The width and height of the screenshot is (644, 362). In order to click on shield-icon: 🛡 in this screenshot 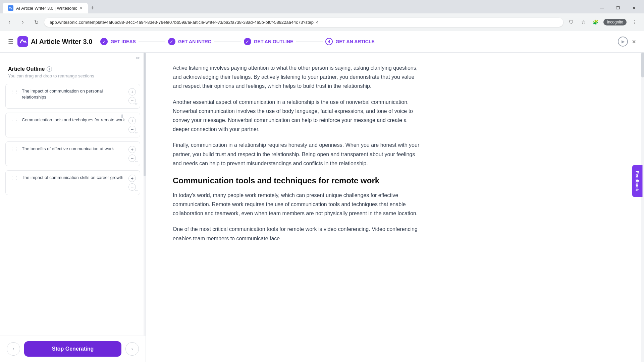, I will do `click(571, 22)`.